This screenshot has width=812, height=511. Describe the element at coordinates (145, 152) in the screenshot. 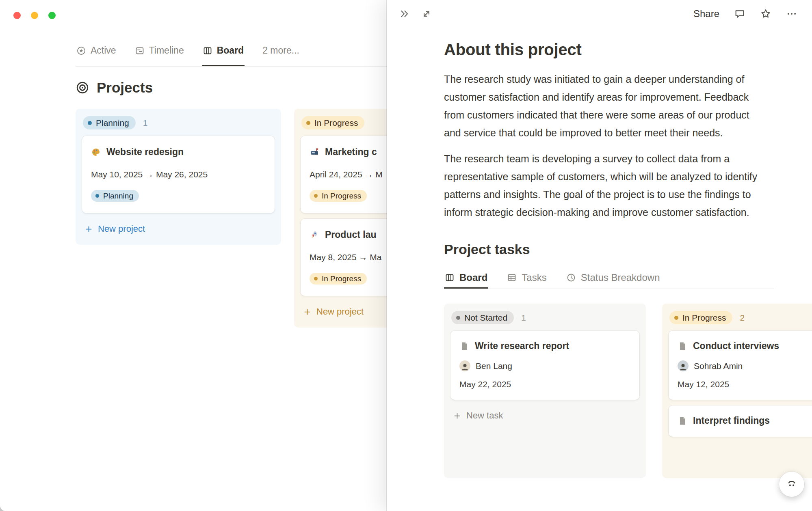

I see `card-title: Website redesign` at that location.